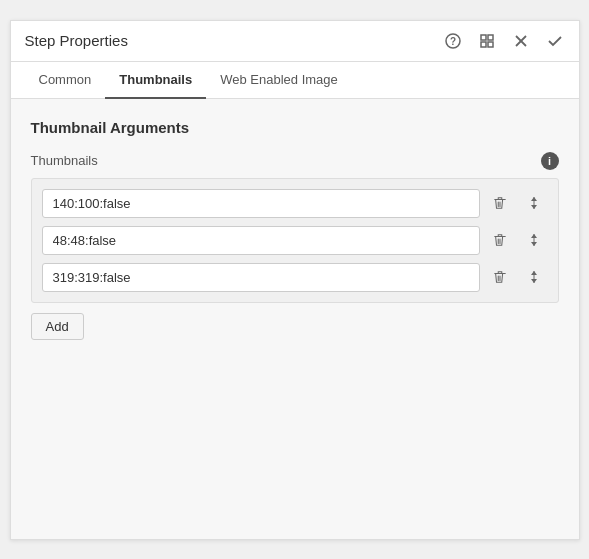 This screenshot has width=589, height=559. Describe the element at coordinates (521, 41) in the screenshot. I see `close-icon` at that location.